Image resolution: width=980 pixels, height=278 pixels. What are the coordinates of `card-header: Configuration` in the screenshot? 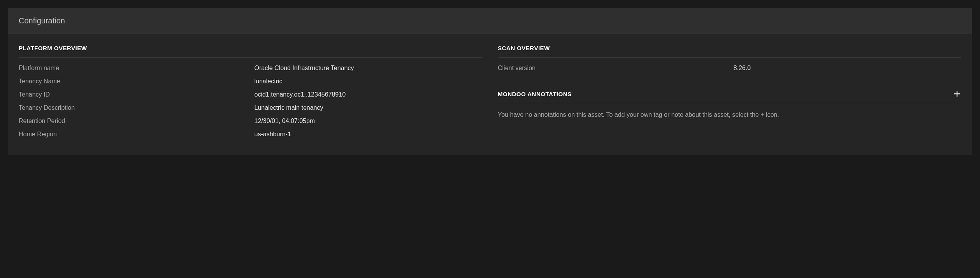 It's located at (490, 21).